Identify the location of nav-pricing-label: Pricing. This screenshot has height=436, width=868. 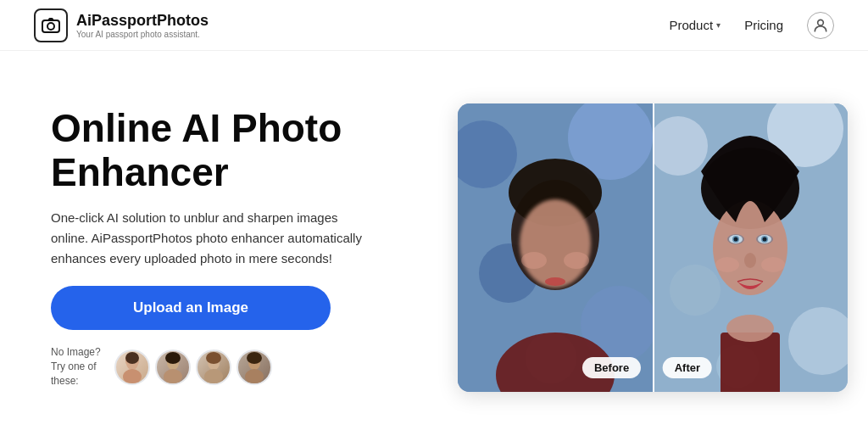
(764, 25).